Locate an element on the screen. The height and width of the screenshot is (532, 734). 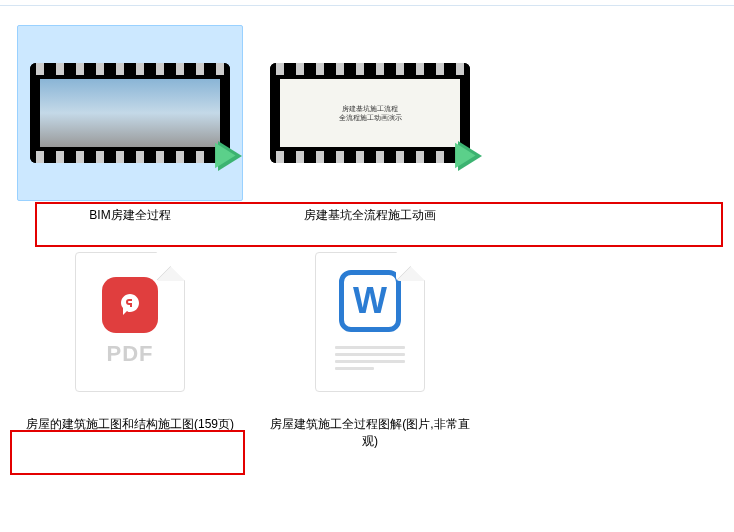
pdf-text-label: PDF is located at coordinates (130, 354).